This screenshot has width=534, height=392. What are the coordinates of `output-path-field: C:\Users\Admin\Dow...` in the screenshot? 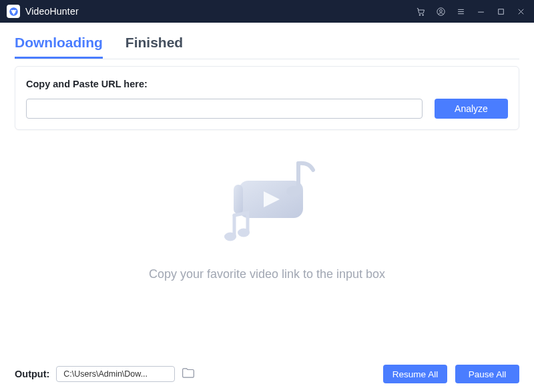 It's located at (115, 374).